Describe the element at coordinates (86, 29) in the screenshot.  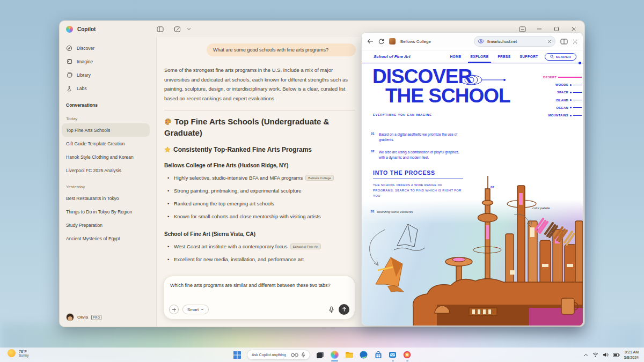
I see `app-title: Copilot` at that location.